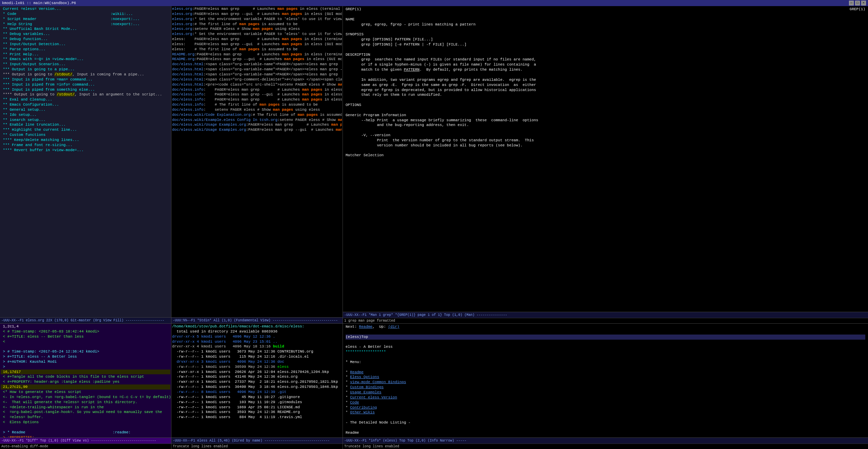 Image resolution: width=868 pixels, height=449 pixels. Describe the element at coordinates (86, 427) in the screenshot. I see `diff-line` at that location.